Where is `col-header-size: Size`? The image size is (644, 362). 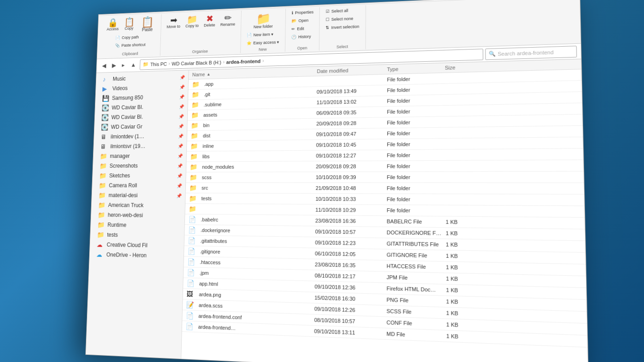 col-header-size: Size is located at coordinates (465, 67).